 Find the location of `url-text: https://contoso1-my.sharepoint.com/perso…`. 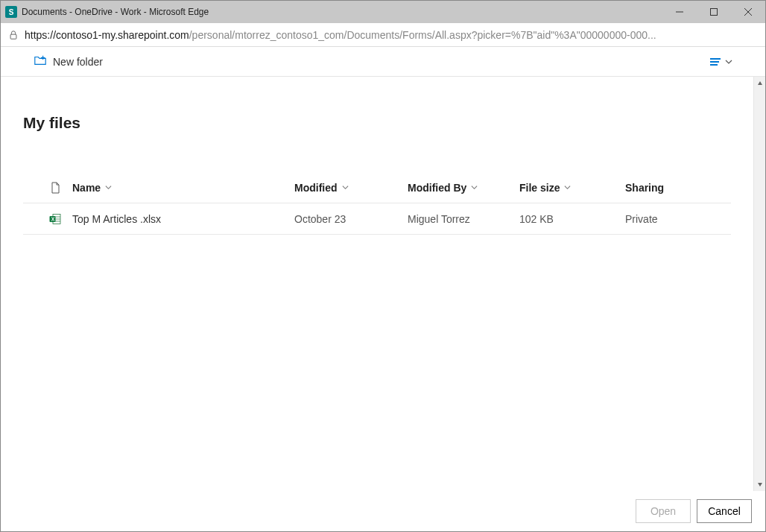

url-text: https://contoso1-my.sharepoint.com/perso… is located at coordinates (391, 35).